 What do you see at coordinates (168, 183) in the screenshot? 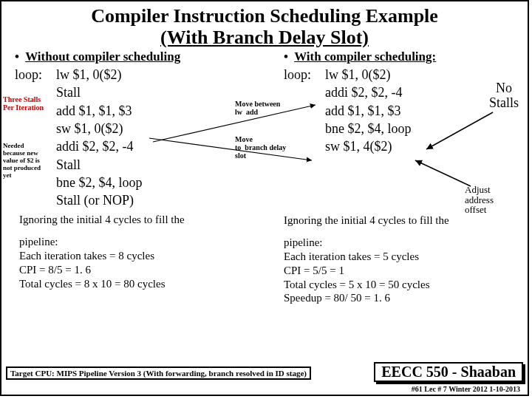
I see `left-instr-6: bne $2, $4, loop` at bounding box center [168, 183].